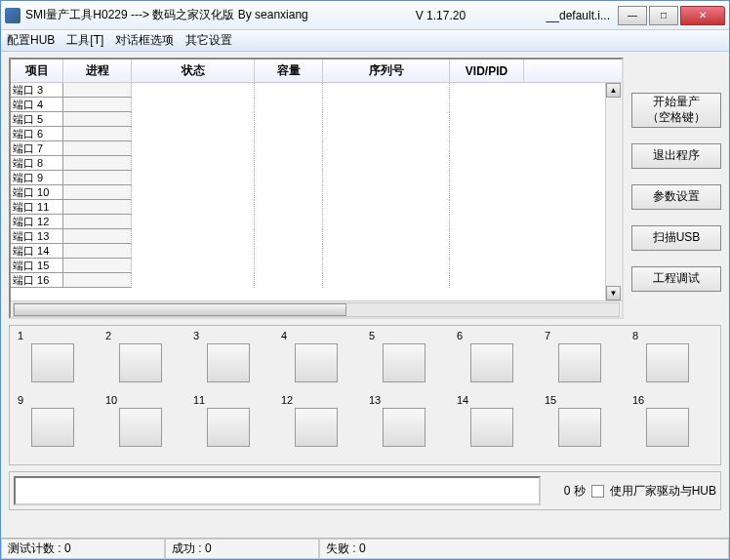  Describe the element at coordinates (676, 279) in the screenshot. I see `debug-button: 工程调试` at that location.